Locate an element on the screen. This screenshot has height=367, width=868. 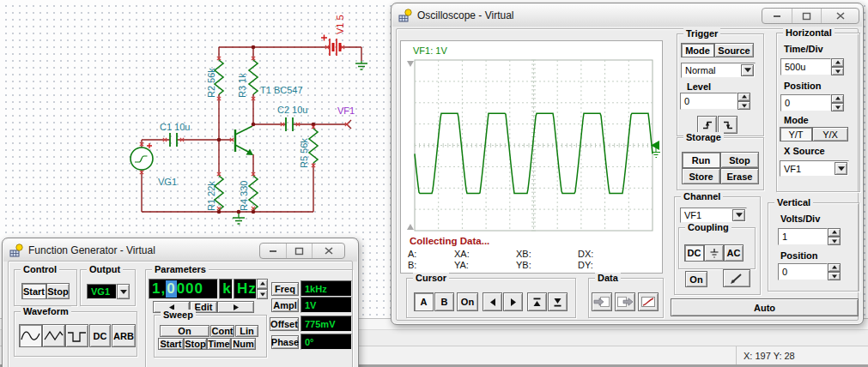
waveform-dc-button: DC is located at coordinates (100, 336).